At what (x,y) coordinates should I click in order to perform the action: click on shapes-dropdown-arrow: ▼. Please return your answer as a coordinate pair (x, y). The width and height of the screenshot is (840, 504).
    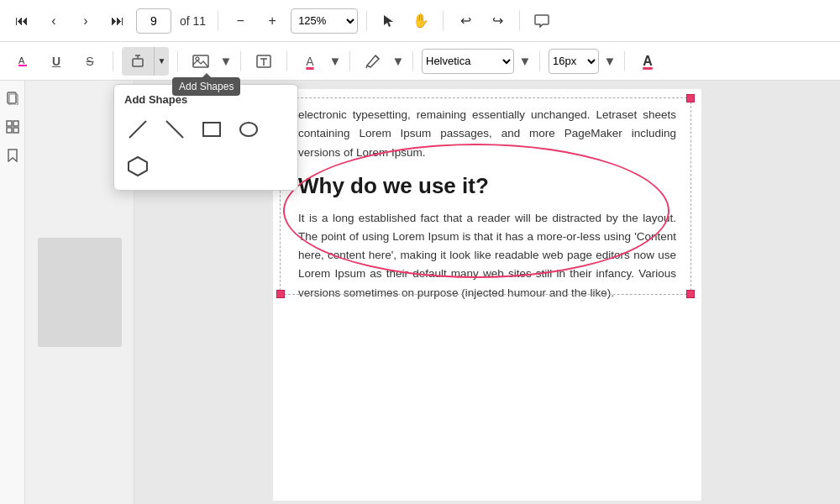
    Looking at the image, I should click on (161, 61).